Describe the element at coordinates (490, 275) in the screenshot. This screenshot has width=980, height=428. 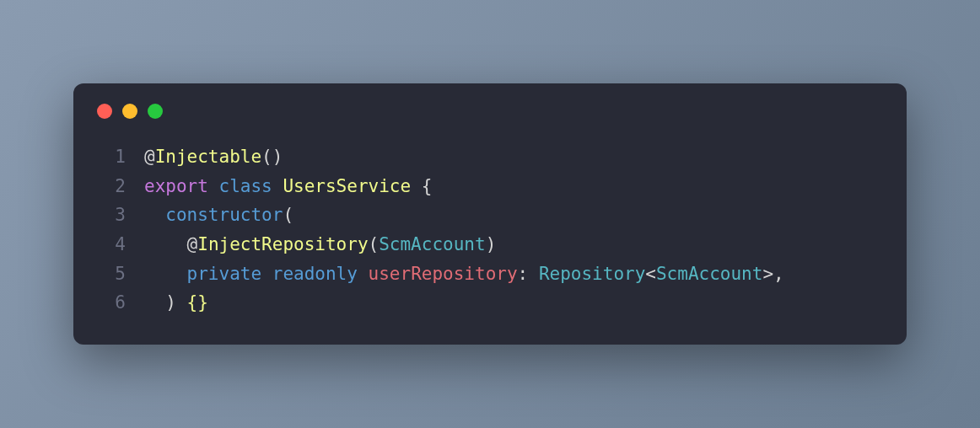
I see `code-line: 5 private readonly userRepository: Repos…` at that location.